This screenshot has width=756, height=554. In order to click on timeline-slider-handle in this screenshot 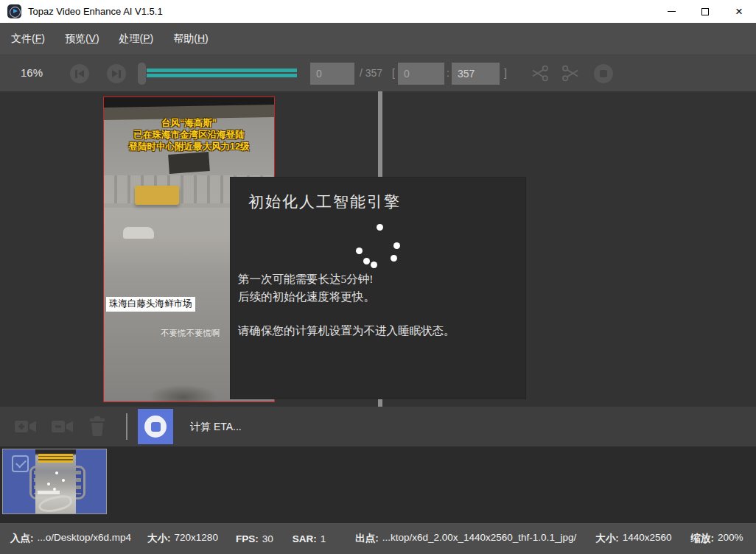, I will do `click(141, 74)`.